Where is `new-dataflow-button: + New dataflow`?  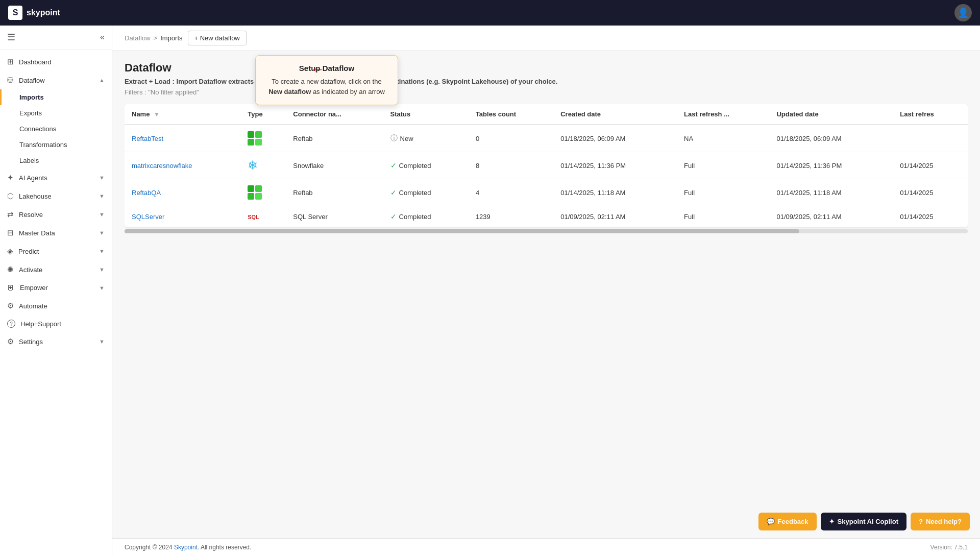
new-dataflow-button: + New dataflow is located at coordinates (217, 38).